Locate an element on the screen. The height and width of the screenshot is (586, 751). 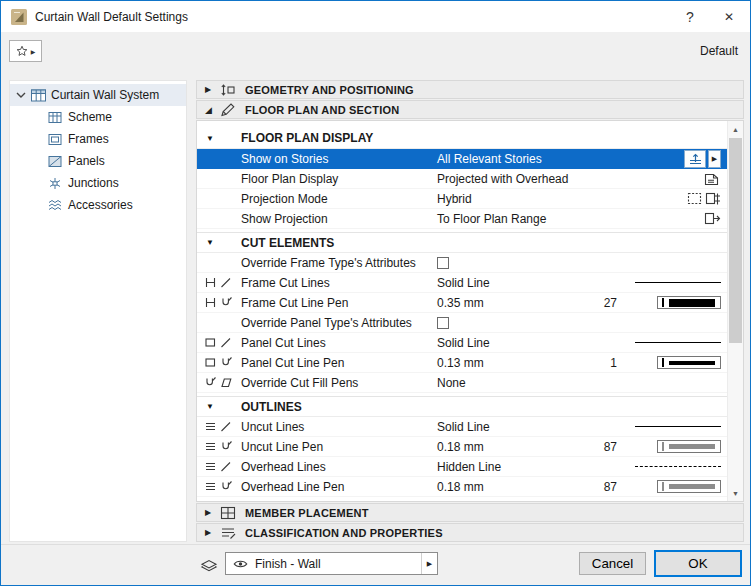
cancel-button: Cancel is located at coordinates (612, 564).